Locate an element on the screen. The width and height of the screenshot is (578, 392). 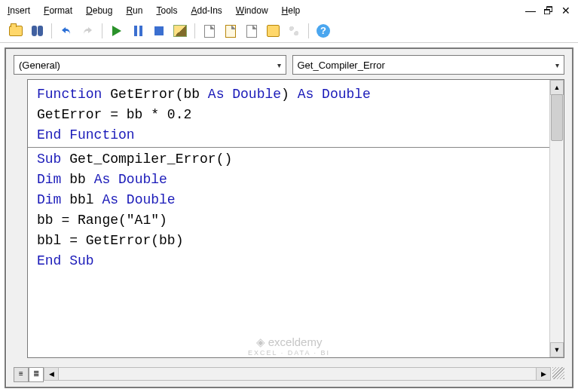
procedure-dropdown: Get_Compiler_Error ▾ is located at coordinates (429, 65).